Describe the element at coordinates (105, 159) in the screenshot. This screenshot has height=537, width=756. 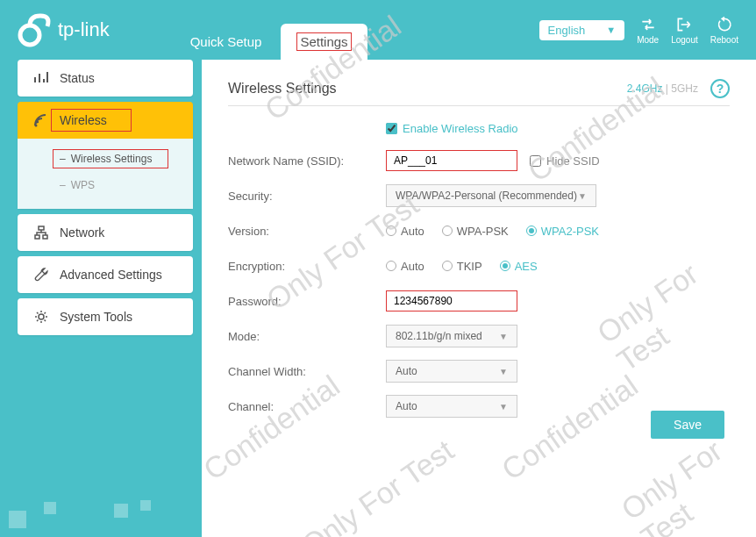
I see `submenu-wireless-settings: –Wireless Settings` at that location.